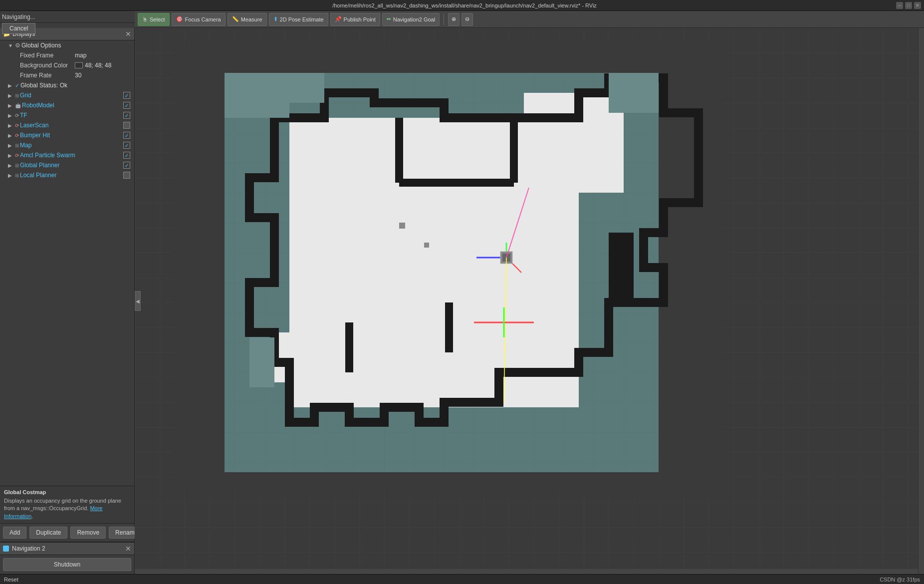  I want to click on remove-button: Remove, so click(88, 533).